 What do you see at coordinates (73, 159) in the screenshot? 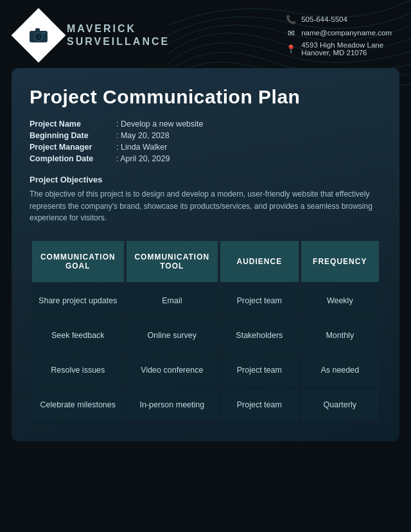
I see `completion-date-label: Completion Date` at bounding box center [73, 159].